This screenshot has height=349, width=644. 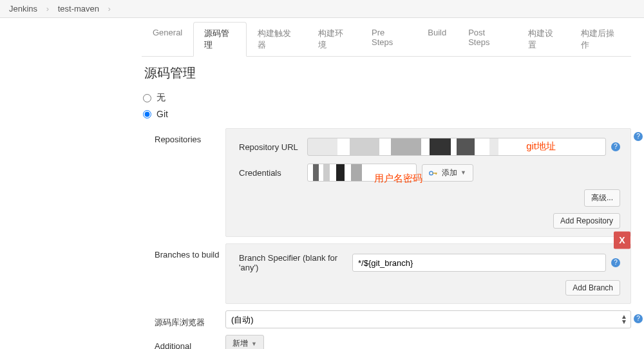 What do you see at coordinates (184, 137) in the screenshot?
I see `repositories-label: Repositories` at bounding box center [184, 137].